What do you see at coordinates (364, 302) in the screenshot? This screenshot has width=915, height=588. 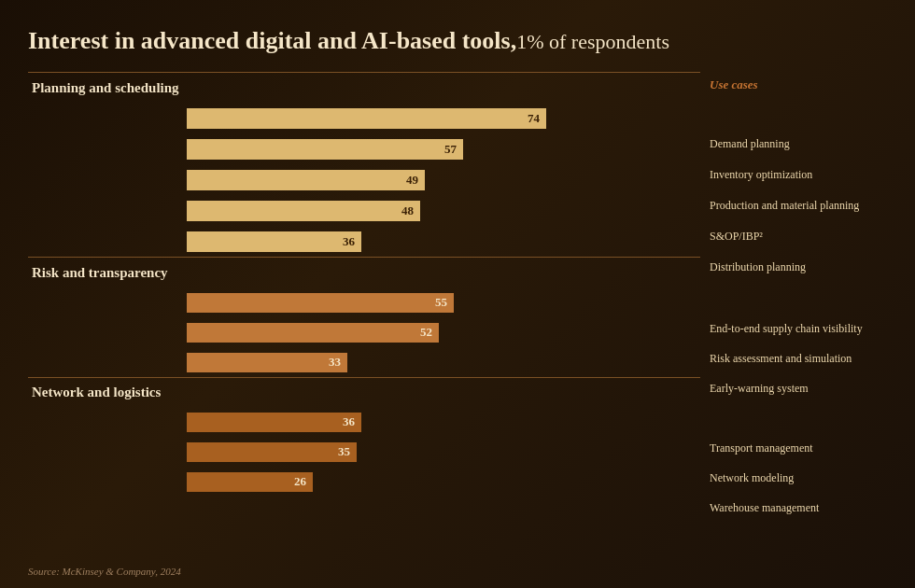 I see `bar-row-1-0: 55` at bounding box center [364, 302].